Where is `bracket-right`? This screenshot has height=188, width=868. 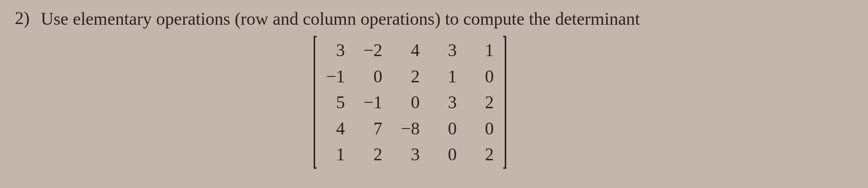 bracket-right is located at coordinates (505, 102).